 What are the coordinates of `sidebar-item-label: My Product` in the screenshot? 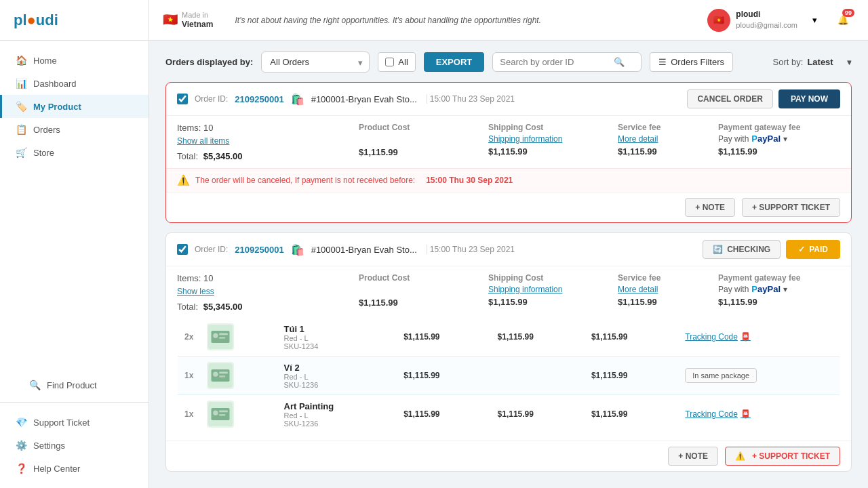 It's located at (57, 107).